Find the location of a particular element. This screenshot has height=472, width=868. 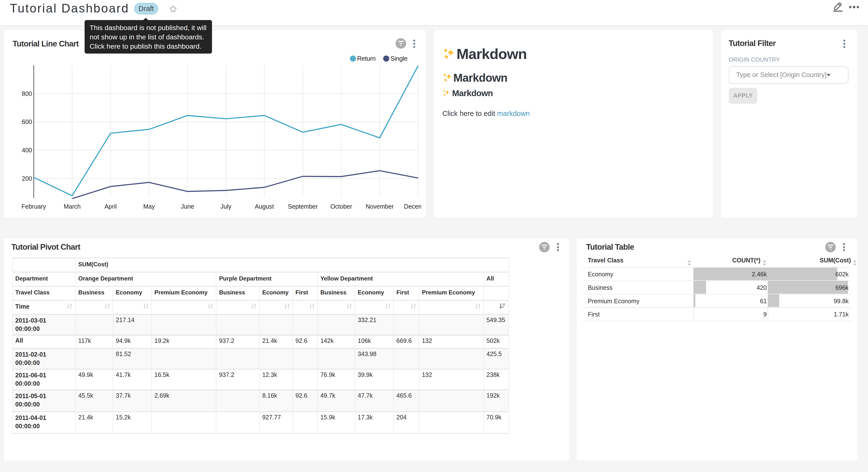

svg-text: April is located at coordinates (111, 206).